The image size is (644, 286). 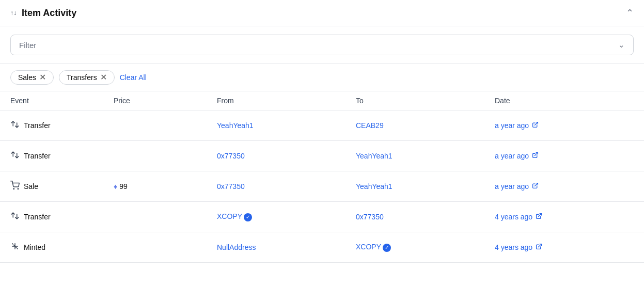 What do you see at coordinates (630, 13) in the screenshot?
I see `collapse-icon: ⌃` at bounding box center [630, 13].